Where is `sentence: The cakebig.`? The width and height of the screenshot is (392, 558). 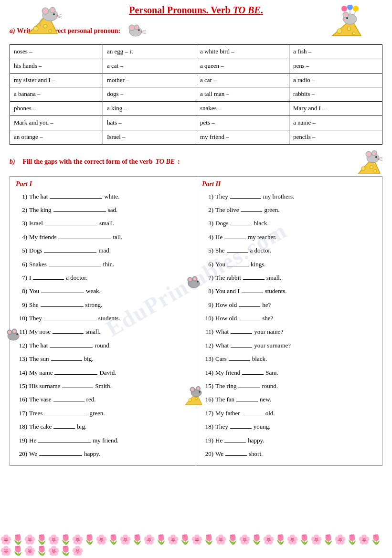
sentence: The cakebig. is located at coordinates (58, 427).